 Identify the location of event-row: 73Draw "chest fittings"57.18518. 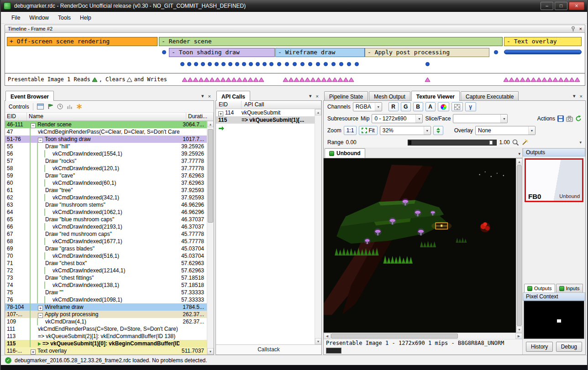
(106, 278).